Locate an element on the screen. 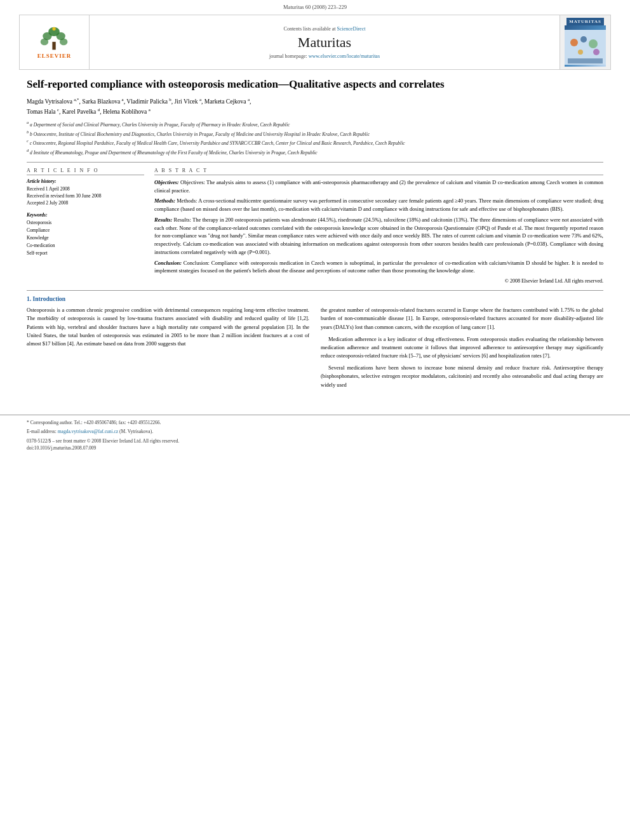  maturitas-badge: MATURITAS is located at coordinates (586, 22).